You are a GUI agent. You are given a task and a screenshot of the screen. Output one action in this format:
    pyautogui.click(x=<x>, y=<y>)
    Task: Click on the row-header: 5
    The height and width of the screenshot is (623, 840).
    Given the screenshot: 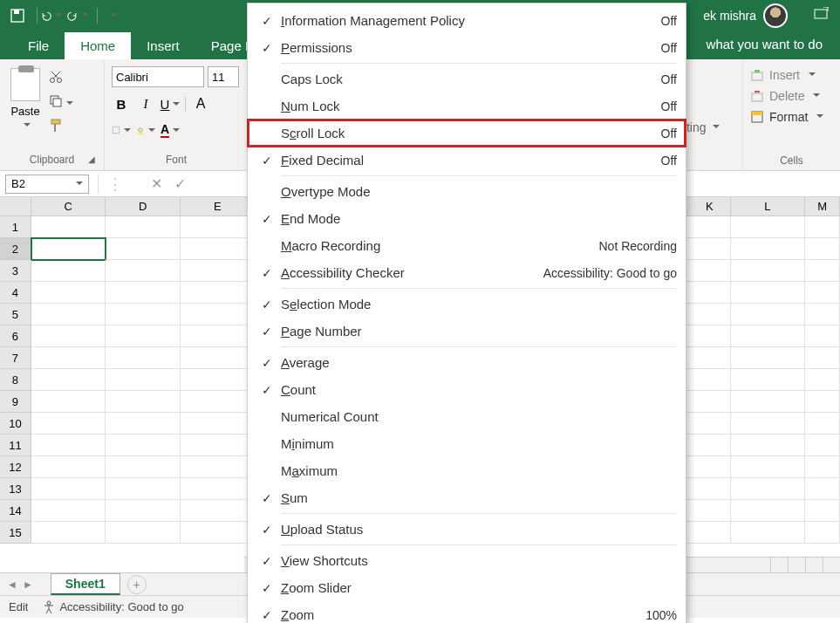 What is the action you would take?
    pyautogui.click(x=16, y=314)
    